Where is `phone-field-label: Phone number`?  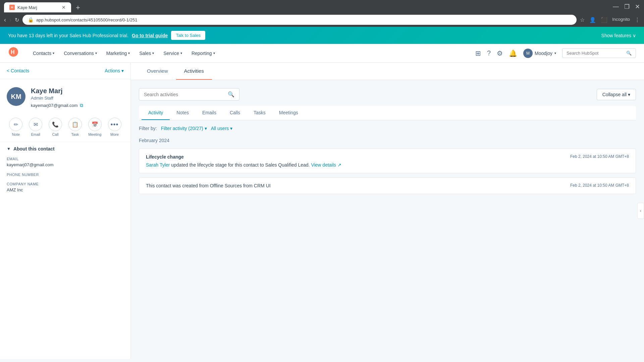
phone-field-label: Phone number is located at coordinates (65, 175).